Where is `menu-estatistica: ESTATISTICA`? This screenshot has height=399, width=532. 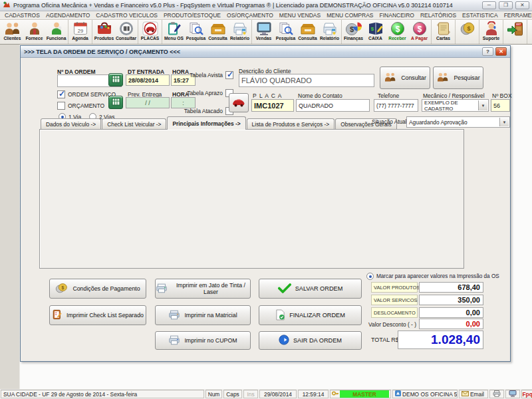 menu-estatistica: ESTATISTICA is located at coordinates (480, 15).